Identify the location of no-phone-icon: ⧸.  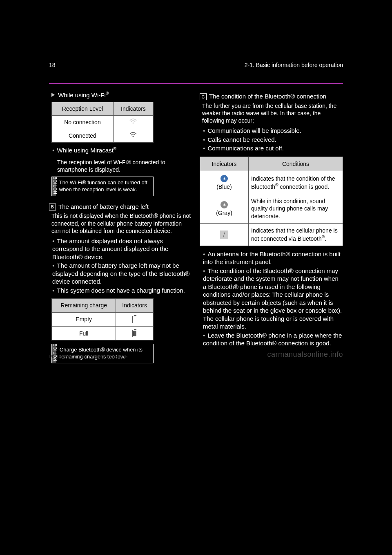
(225, 235).